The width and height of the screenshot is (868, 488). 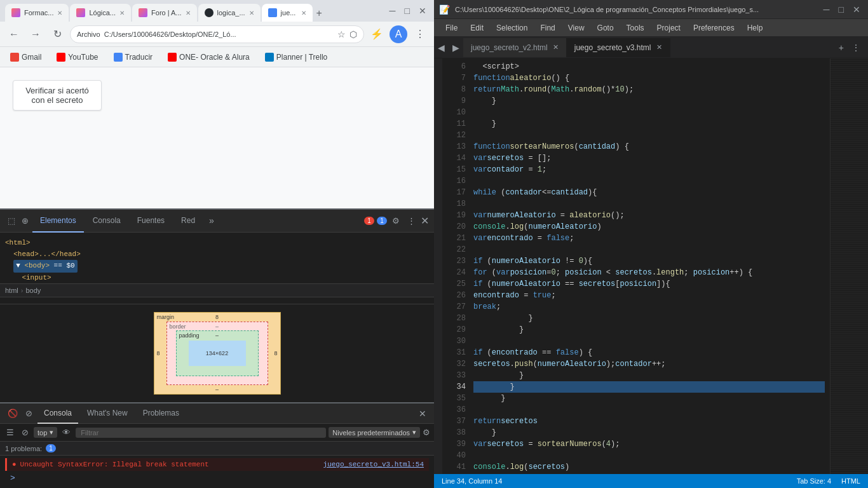 What do you see at coordinates (649, 147) in the screenshot?
I see `code-line-13: function sortearNumeros(cantidad) {` at bounding box center [649, 147].